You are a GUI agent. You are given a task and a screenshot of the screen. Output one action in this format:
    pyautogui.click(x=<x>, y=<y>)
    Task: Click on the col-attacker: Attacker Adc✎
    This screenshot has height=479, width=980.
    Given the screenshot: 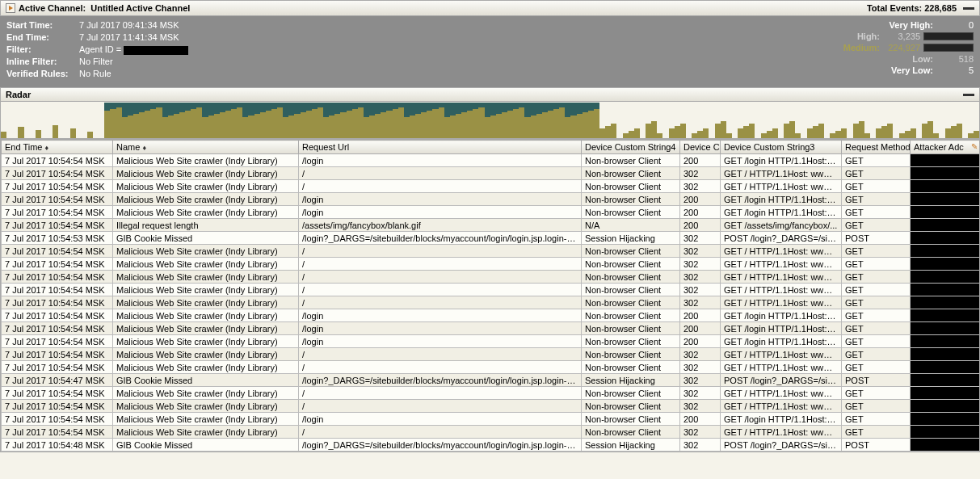 What is the action you would take?
    pyautogui.click(x=945, y=147)
    